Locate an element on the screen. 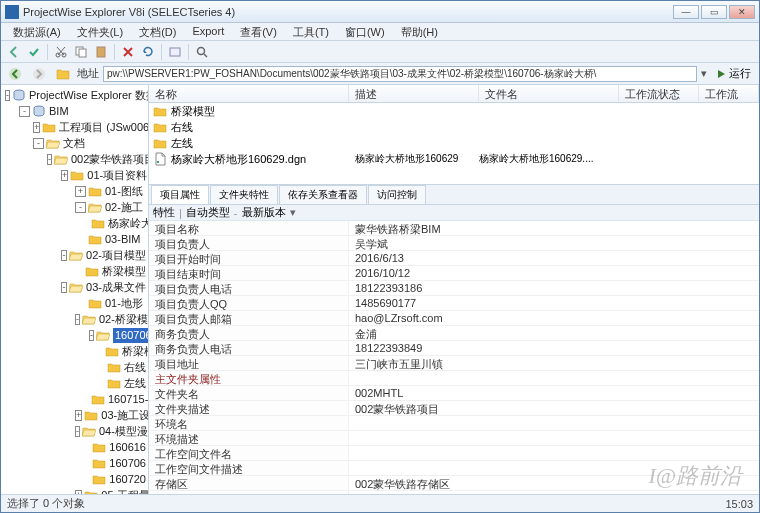 Image resolution: width=760 pixels, height=513 pixels. nav-back-button is located at coordinates (15, 74).